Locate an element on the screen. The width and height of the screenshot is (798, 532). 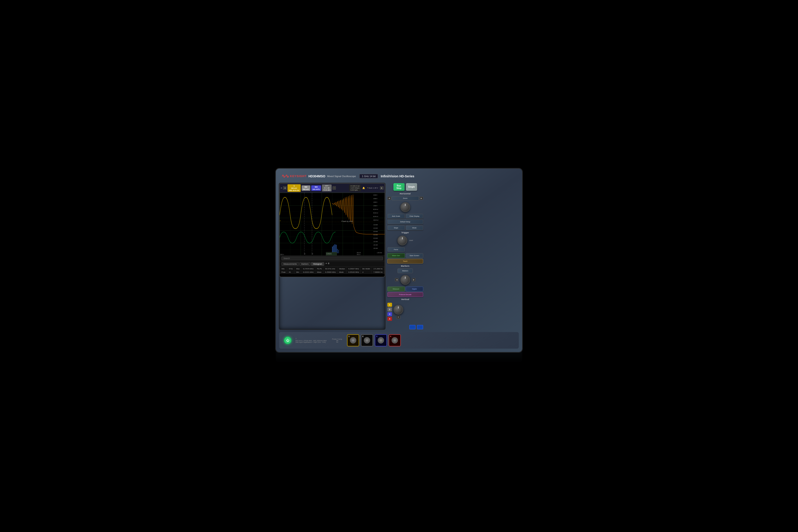
zoom-row: ◀ Zoom ▶ is located at coordinates (405, 198).